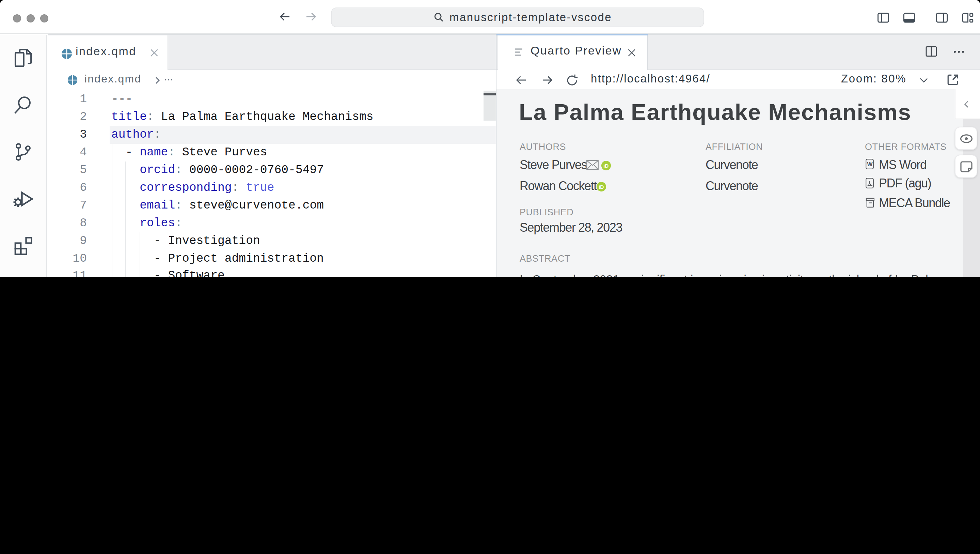  I want to click on svg-text: W, so click(870, 164).